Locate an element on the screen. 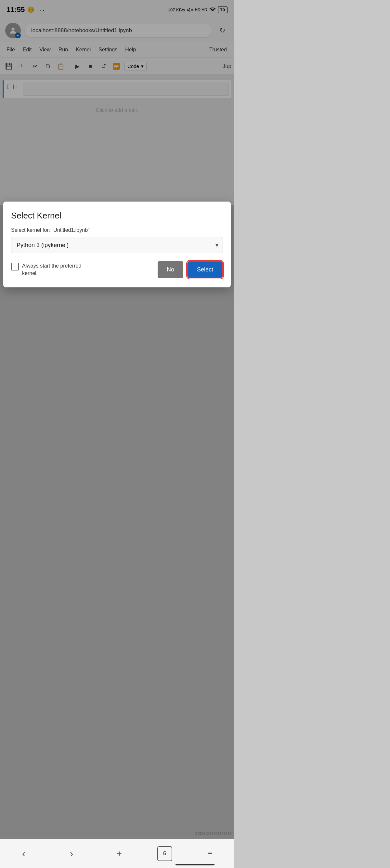 This screenshot has width=390, height=868. kernel-select-wrapper: Python 3 (ipykernel) ▾ is located at coordinates (117, 245).